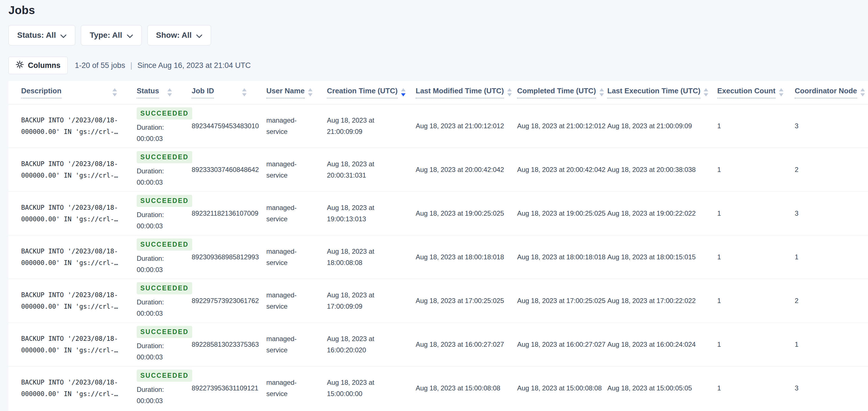  Describe the element at coordinates (100, 65) in the screenshot. I see `jobs-count-text: 1-20 of 55 jobs` at that location.